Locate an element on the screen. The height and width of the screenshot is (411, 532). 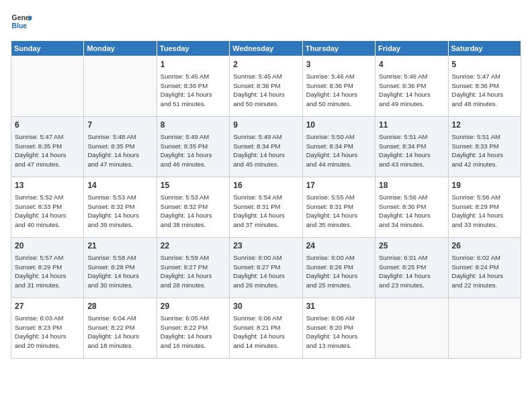
day-number: 23 is located at coordinates (266, 246).